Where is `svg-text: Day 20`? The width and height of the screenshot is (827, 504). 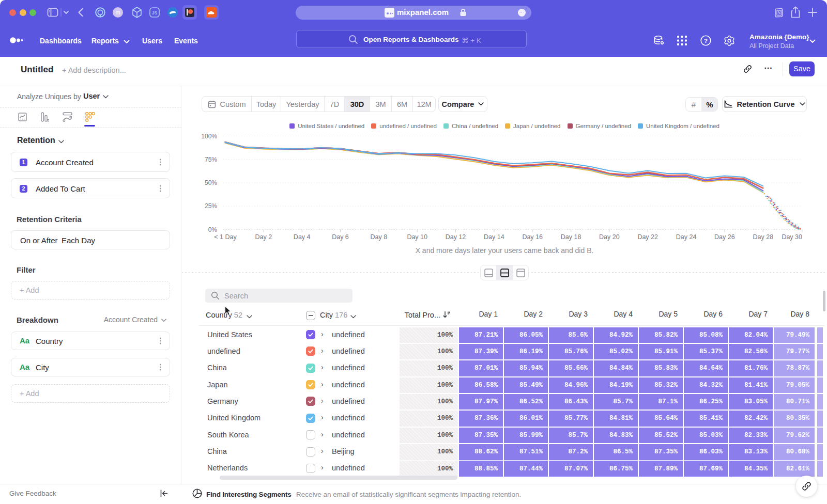
svg-text: Day 20 is located at coordinates (609, 237).